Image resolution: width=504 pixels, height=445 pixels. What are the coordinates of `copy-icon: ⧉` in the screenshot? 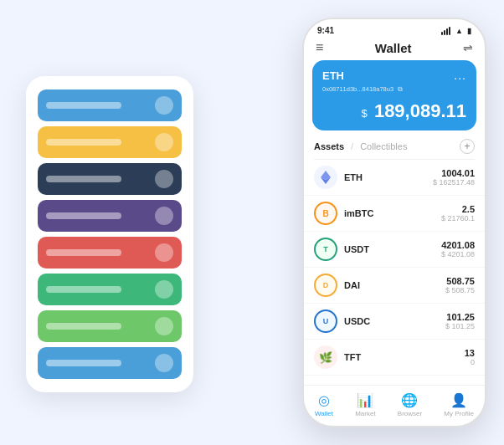 It's located at (400, 89).